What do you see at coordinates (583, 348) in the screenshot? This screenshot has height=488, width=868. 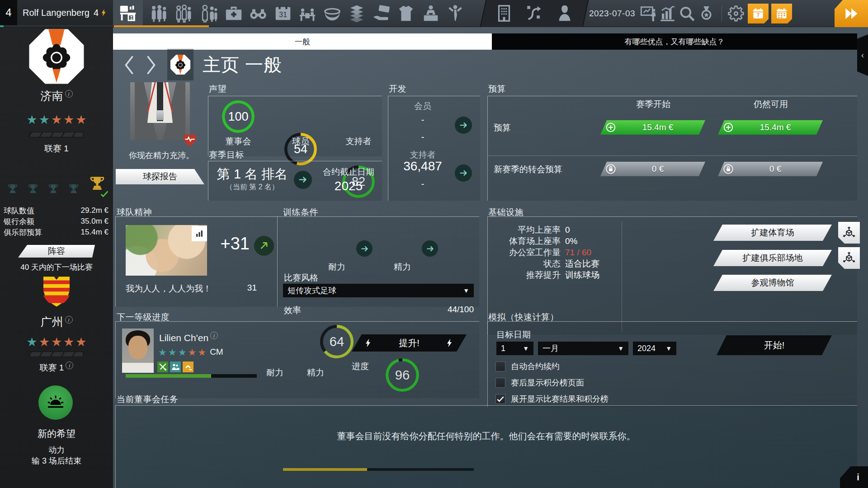 I see `month-dropdown: 一月▼` at bounding box center [583, 348].